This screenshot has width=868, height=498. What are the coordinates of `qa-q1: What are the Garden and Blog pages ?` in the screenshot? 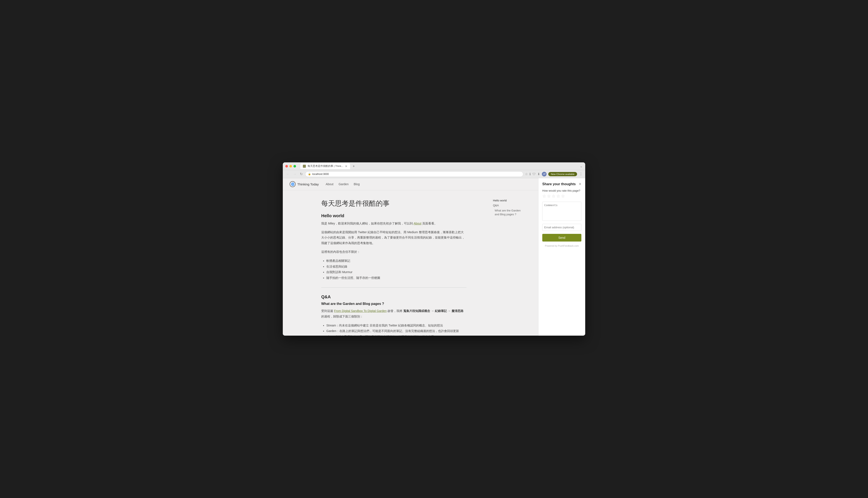 It's located at (394, 304).